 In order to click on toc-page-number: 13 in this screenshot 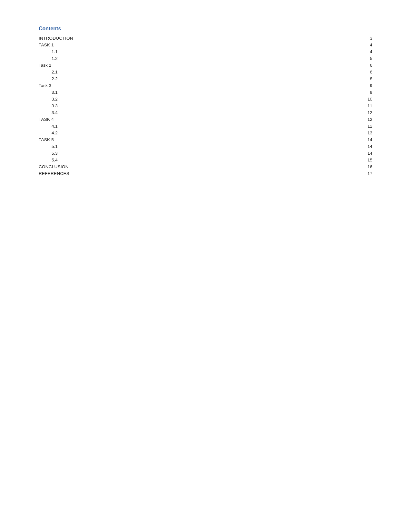, I will do `click(366, 133)`.